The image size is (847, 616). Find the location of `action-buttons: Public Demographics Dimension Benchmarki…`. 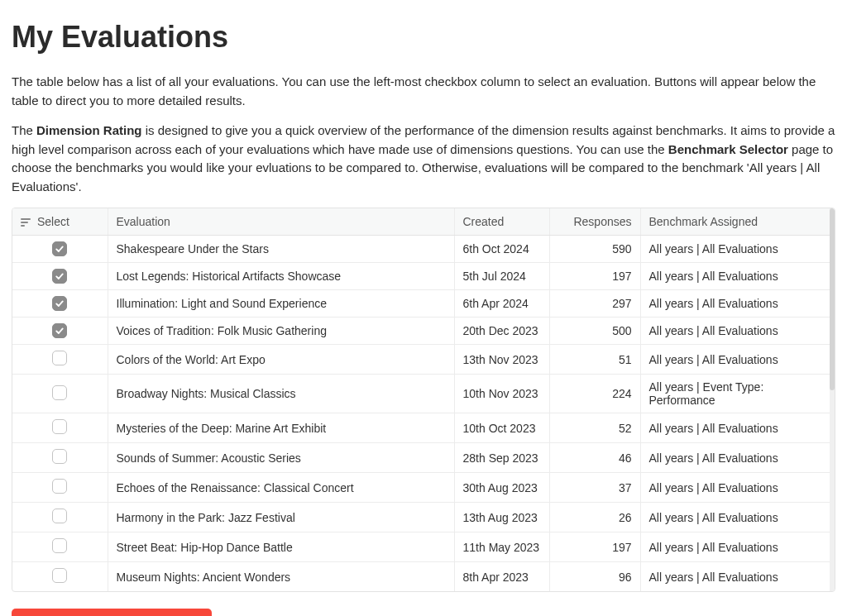

action-buttons: Public Demographics Dimension Benchmarki… is located at coordinates (424, 612).